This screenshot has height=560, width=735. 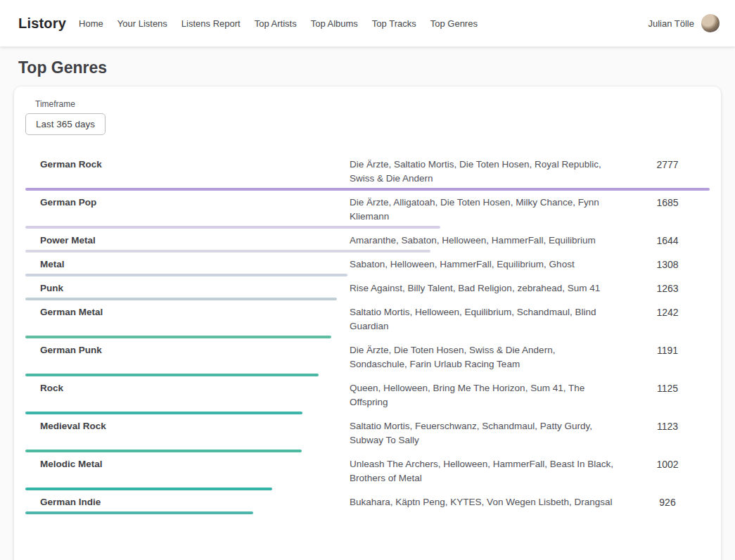 I want to click on genre-count: 1125, so click(x=667, y=388).